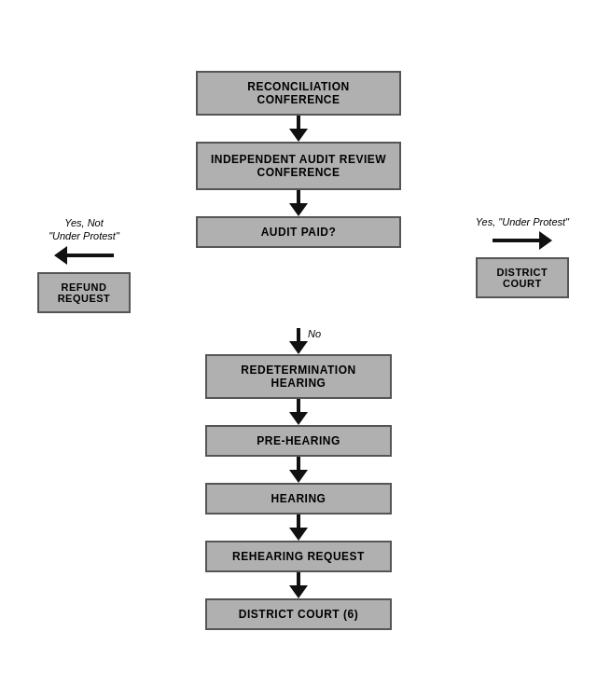  What do you see at coordinates (84, 293) in the screenshot?
I see `refund-request-box: REFUND REQUEST` at bounding box center [84, 293].